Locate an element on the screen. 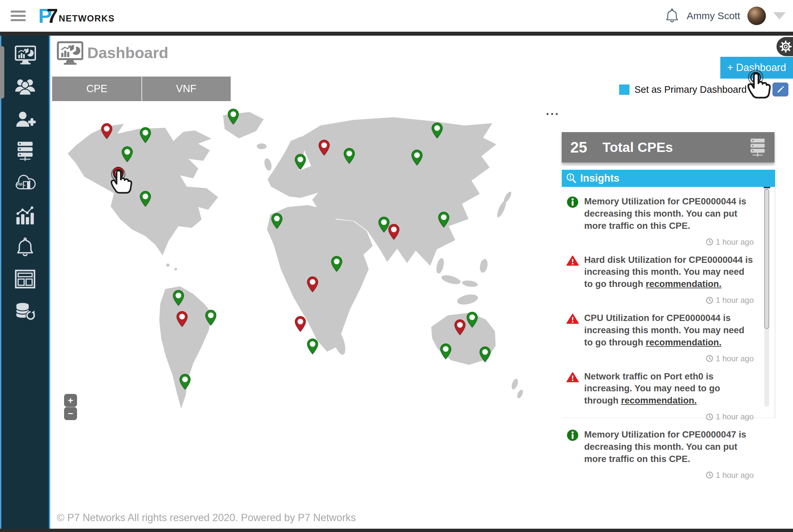 The width and height of the screenshot is (793, 532). trash-icon is located at coordinates (760, 90).